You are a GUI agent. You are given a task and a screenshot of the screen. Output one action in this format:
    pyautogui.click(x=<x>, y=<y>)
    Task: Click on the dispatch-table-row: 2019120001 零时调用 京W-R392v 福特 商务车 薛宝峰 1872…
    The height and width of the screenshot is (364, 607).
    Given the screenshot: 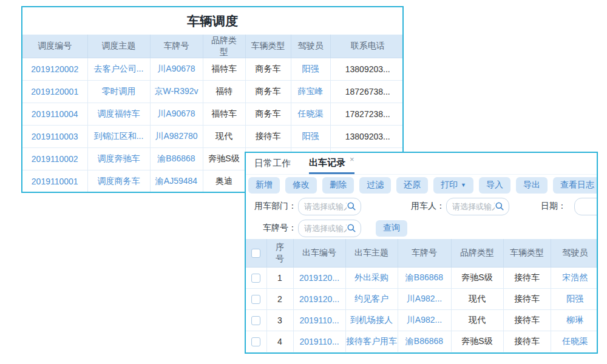 What is the action you would take?
    pyautogui.click(x=213, y=91)
    